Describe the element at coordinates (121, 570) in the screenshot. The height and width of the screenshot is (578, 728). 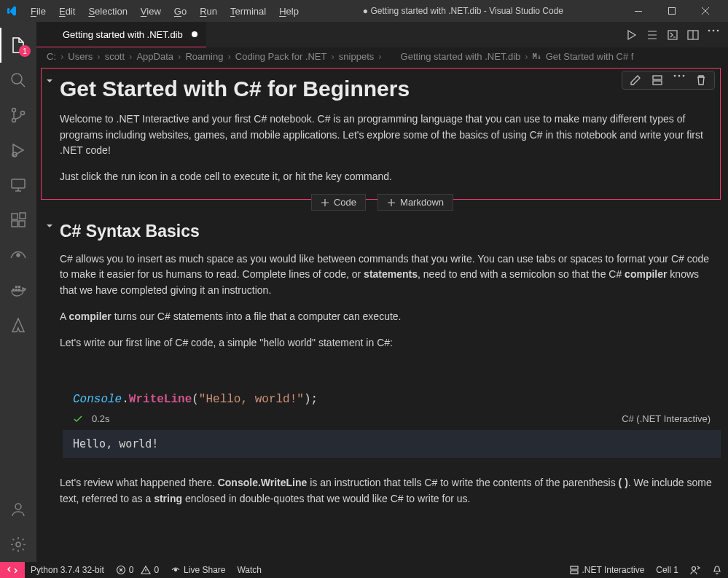
I see `error-icon` at that location.